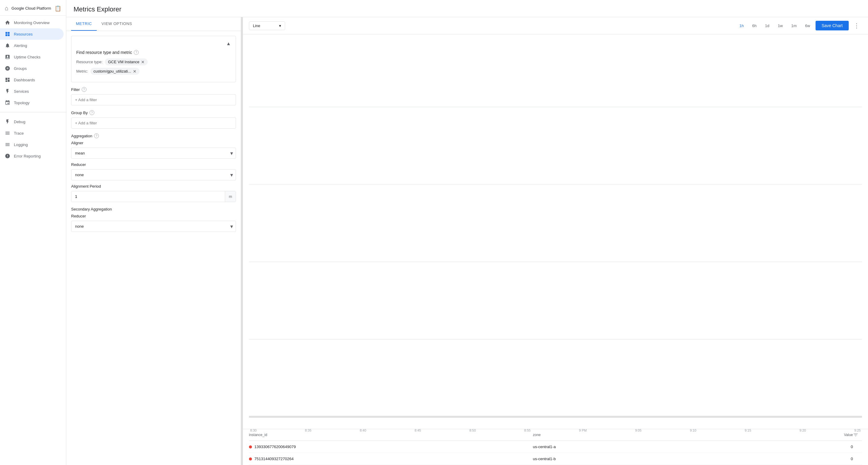 This screenshot has width=868, height=465. Describe the element at coordinates (154, 100) in the screenshot. I see `filter-input` at that location.